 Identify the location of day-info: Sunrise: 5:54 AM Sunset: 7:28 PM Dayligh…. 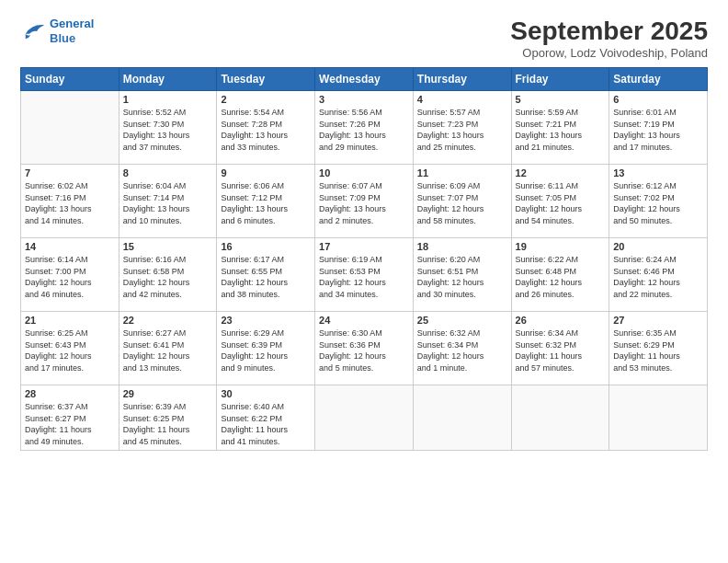
(266, 130).